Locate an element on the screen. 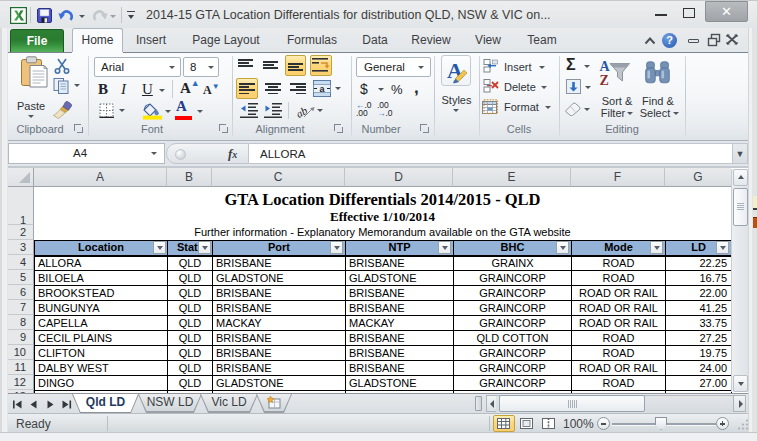  svg-text: Z is located at coordinates (604, 80).